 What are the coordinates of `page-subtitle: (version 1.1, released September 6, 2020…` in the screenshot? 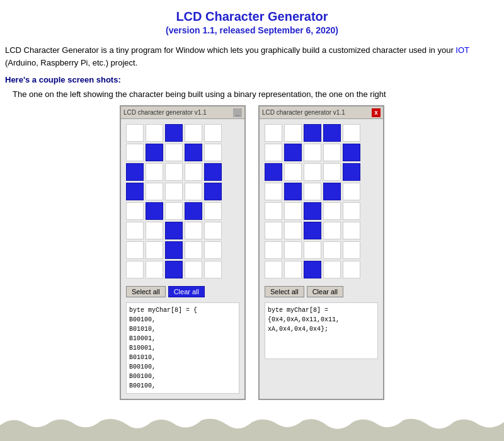 It's located at (252, 30).